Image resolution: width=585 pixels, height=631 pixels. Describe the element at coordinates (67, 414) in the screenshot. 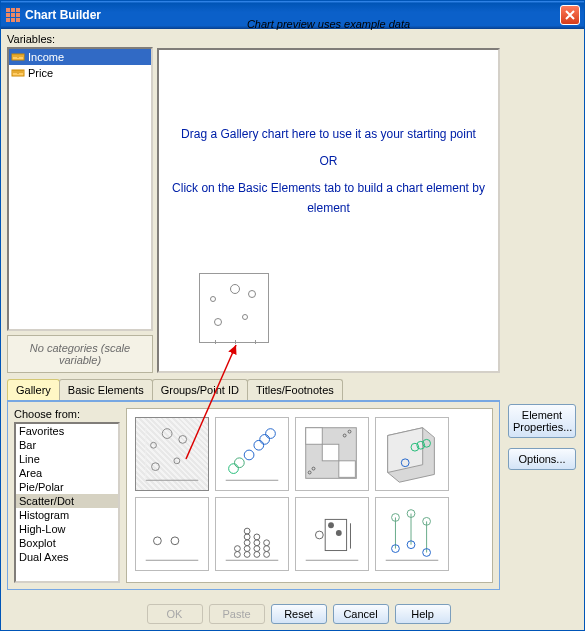

I see `choose-from-label: Choose from:` at that location.